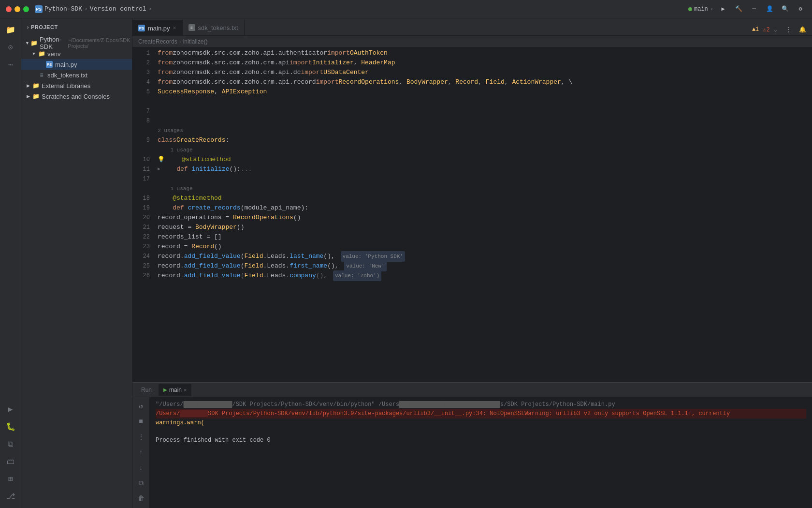 The width and height of the screenshot is (812, 508). Describe the element at coordinates (175, 390) in the screenshot. I see `panel-tab-main: ▶ main ×` at that location.